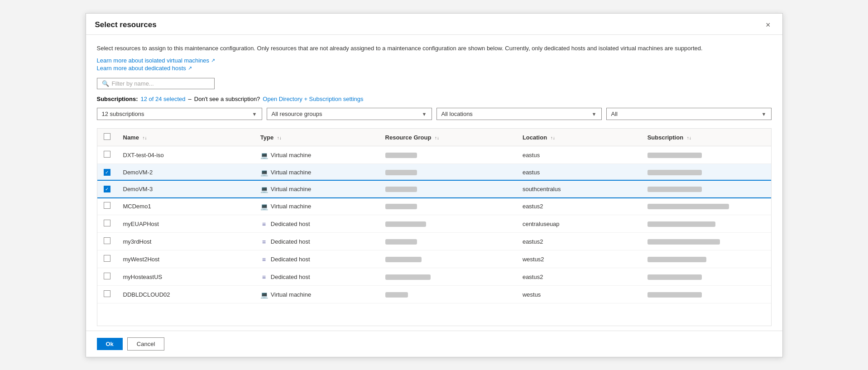 This screenshot has height=370, width=868. What do you see at coordinates (163, 99) in the screenshot?
I see `subscriptions-count-link: 12 of 24 selected` at bounding box center [163, 99].